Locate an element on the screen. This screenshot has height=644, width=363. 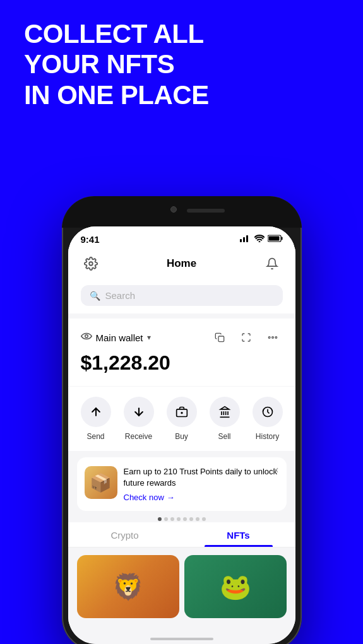
banner-link-text: Check now is located at coordinates (144, 497).